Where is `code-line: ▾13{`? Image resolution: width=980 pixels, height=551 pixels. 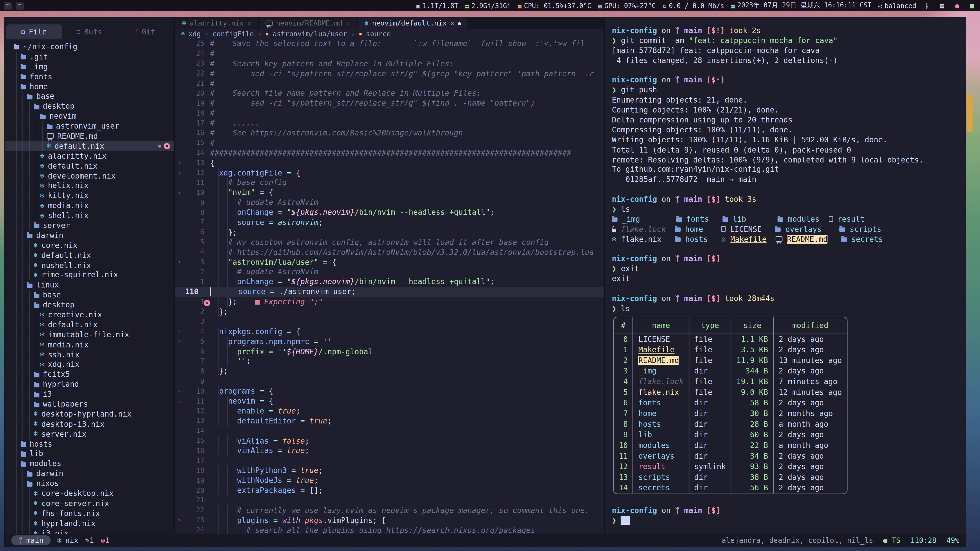 code-line: ▾13{ is located at coordinates (390, 163).